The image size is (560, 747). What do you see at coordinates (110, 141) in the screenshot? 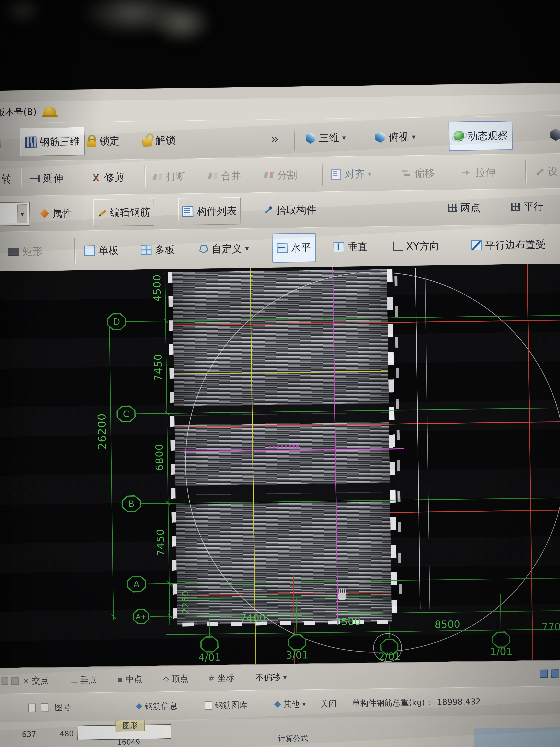
I see `lock-label: 锁定` at bounding box center [110, 141].